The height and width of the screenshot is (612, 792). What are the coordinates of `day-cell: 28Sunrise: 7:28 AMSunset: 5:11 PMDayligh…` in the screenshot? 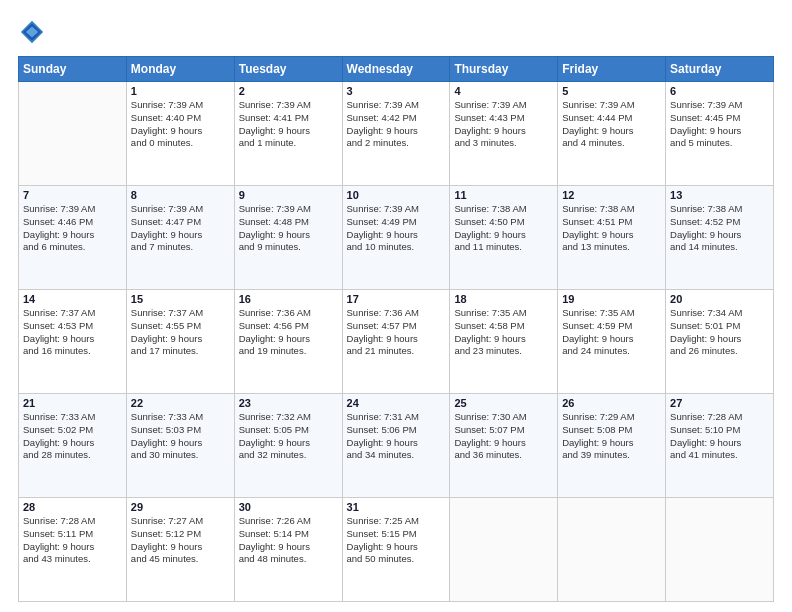 It's located at (73, 550).